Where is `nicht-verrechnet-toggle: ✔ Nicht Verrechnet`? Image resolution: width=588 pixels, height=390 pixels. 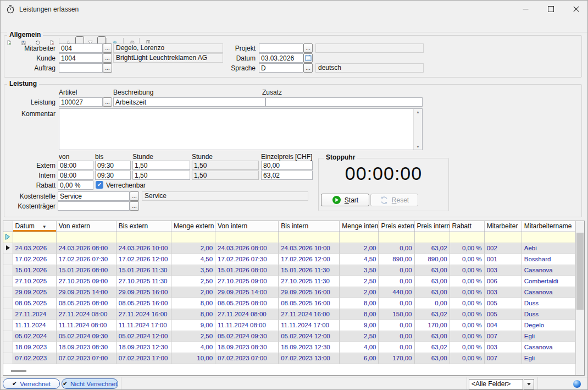
nicht-verrechnet-toggle: ✔ Nicht Verrechnet is located at coordinates (90, 384).